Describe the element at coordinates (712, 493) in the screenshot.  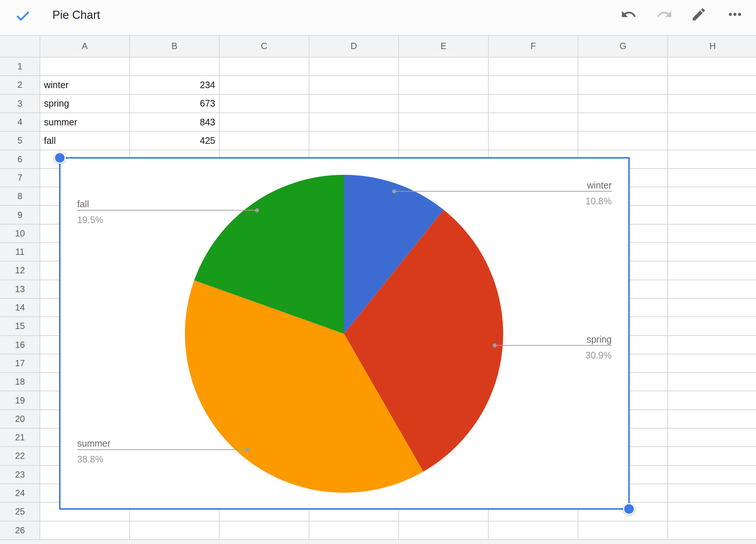
I see `cell-H24` at that location.